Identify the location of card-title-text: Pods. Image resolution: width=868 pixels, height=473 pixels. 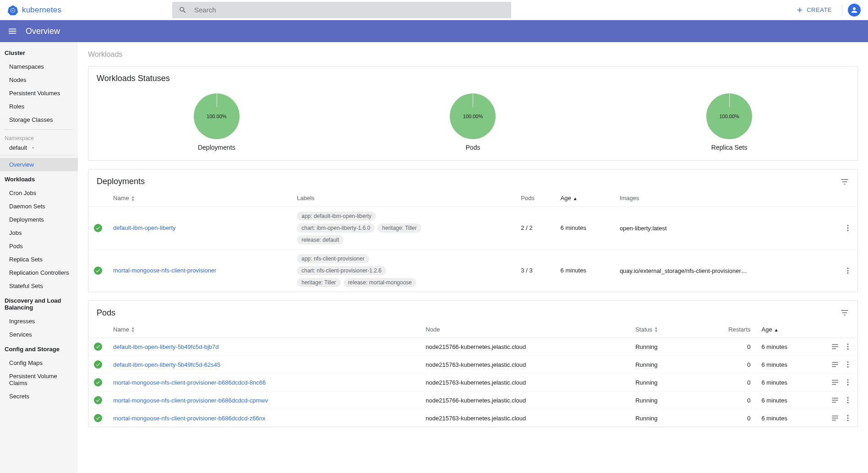
(106, 313).